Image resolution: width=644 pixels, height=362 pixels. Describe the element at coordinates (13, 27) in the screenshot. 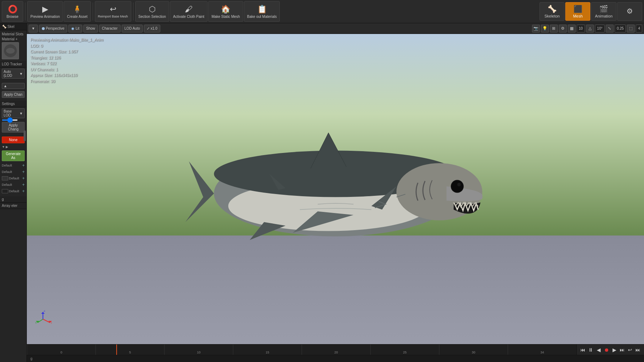

I see `skel-header: 🦴 Skel` at that location.